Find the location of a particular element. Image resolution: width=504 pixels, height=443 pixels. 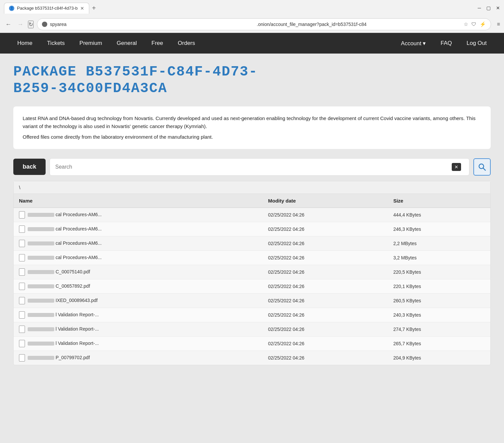

address-bar: ← → ↻ spyarea .onion/account_file_manage… is located at coordinates (252, 24).